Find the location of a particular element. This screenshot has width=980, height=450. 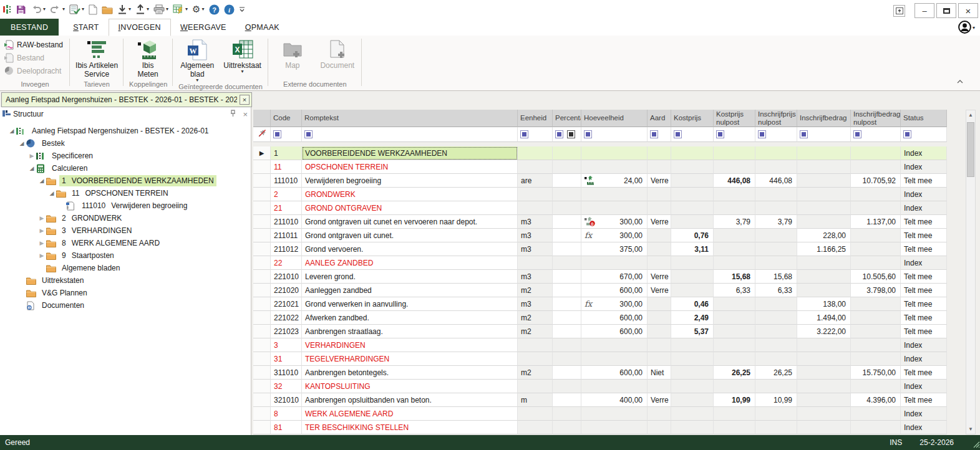

cell-code: 221022 is located at coordinates (286, 318).